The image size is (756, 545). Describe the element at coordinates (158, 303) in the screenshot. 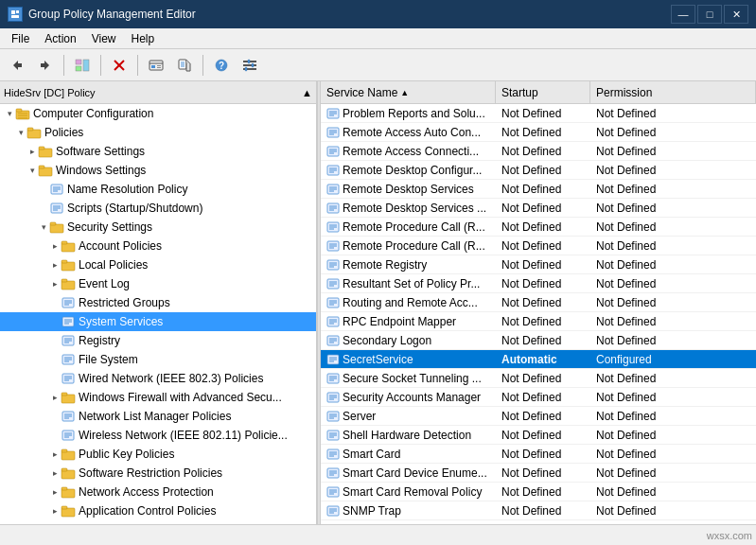

I see `tree-item-restricted-groups: Restricted Groups` at that location.